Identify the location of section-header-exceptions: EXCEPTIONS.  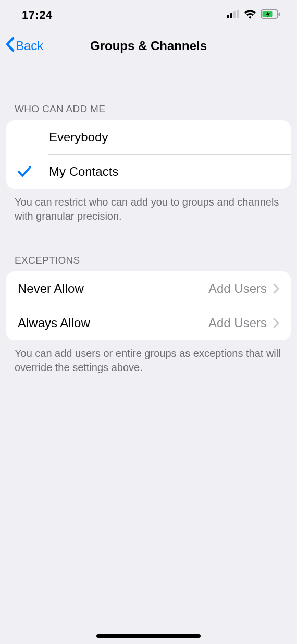
(148, 263).